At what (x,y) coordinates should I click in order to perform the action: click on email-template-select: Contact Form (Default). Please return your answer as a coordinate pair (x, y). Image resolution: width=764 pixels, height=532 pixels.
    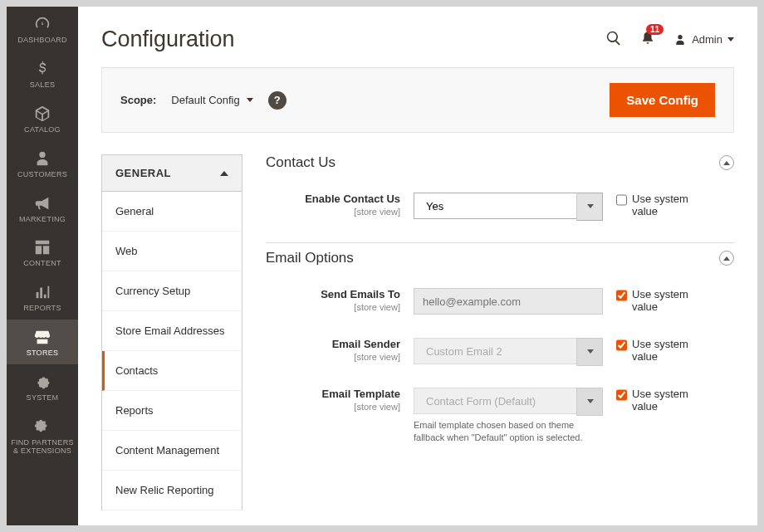
    Looking at the image, I should click on (508, 401).